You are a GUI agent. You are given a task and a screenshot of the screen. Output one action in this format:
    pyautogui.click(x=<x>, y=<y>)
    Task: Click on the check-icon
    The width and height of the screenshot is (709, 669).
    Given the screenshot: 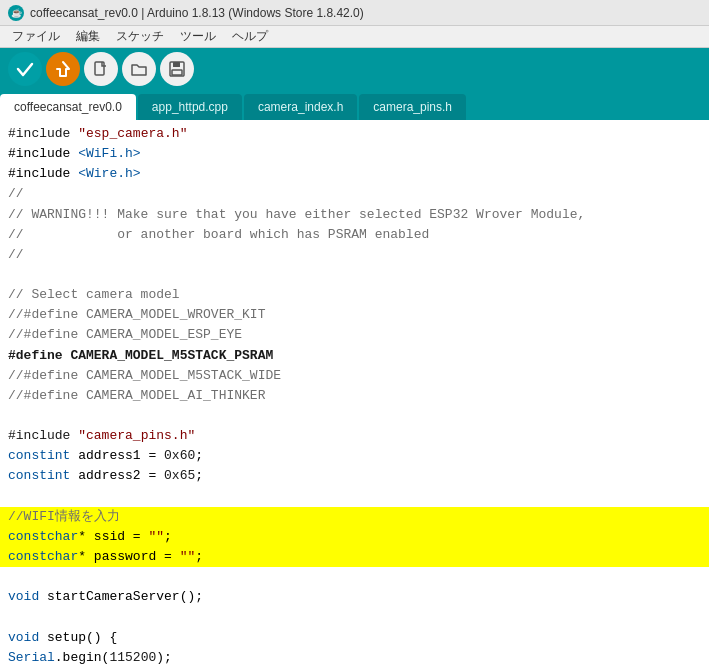 What is the action you would take?
    pyautogui.click(x=25, y=69)
    